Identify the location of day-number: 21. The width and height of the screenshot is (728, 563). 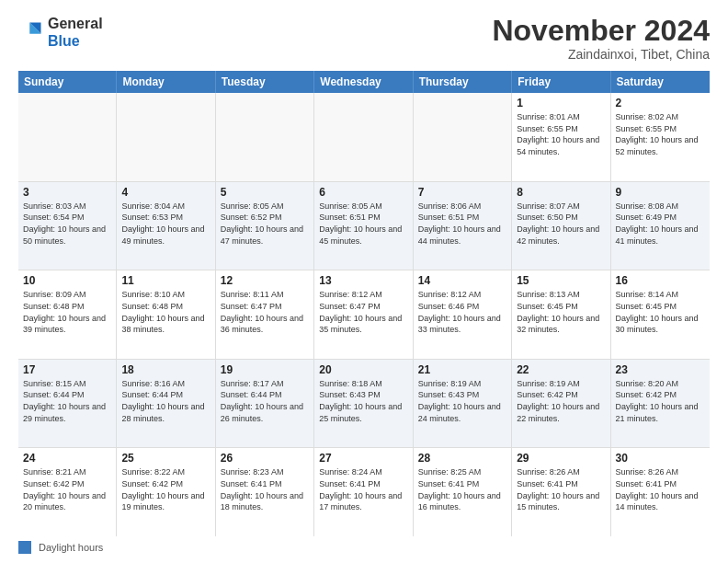
(462, 370).